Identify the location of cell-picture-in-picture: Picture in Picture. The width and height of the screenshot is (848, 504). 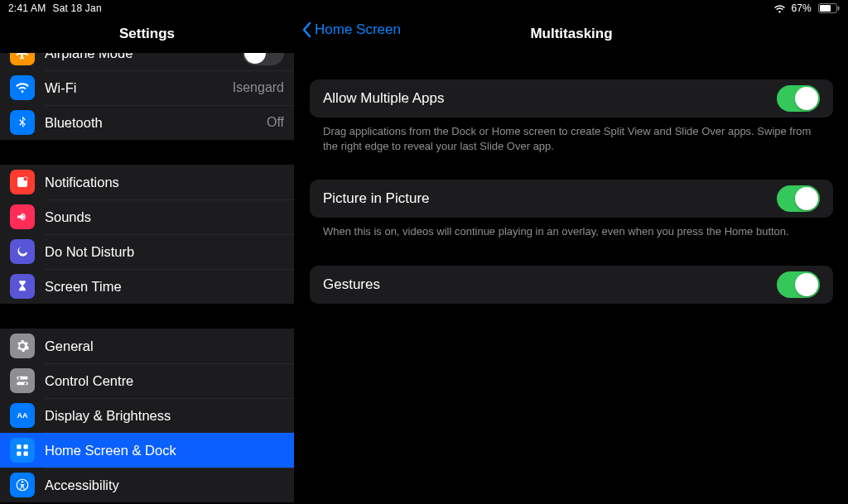
(571, 199).